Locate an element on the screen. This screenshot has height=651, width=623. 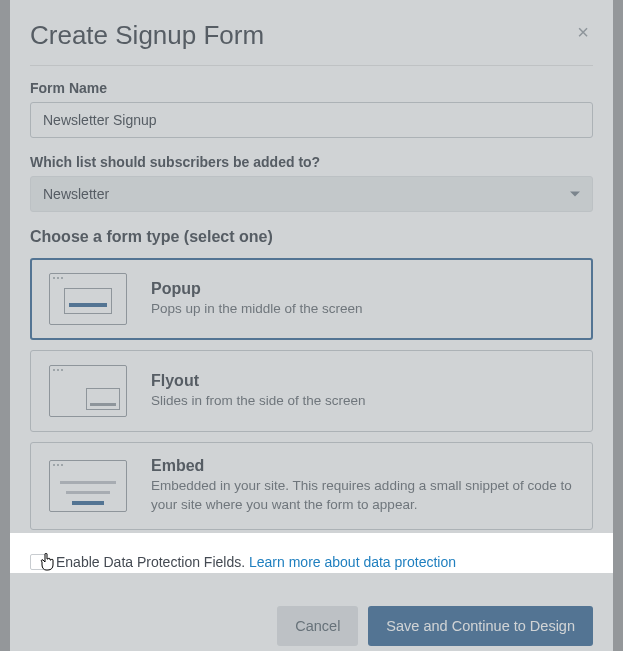
flyout-desc: Slides in from the side of the screen is located at coordinates (362, 402).